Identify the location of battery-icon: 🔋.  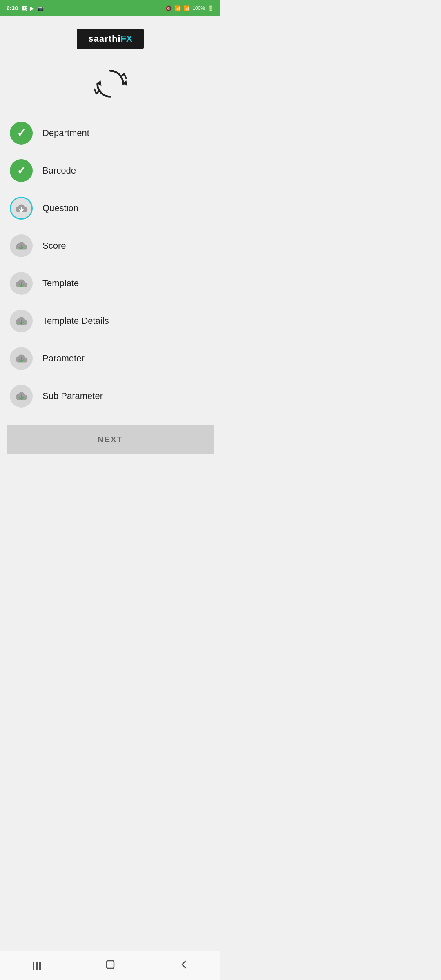
(211, 8).